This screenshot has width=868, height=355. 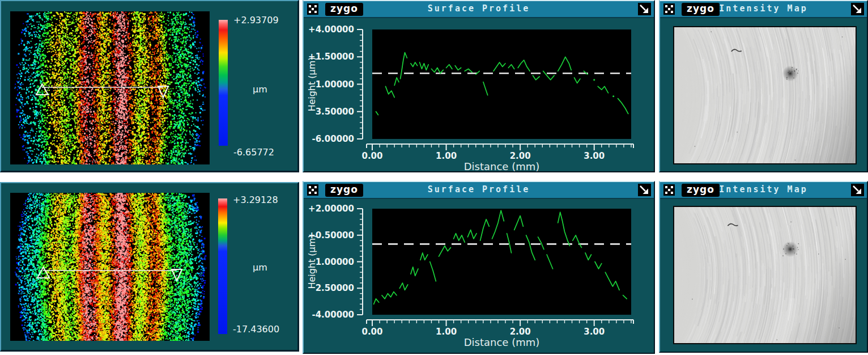 I want to click on y-tick-label: 2.50000, so click(x=335, y=288).